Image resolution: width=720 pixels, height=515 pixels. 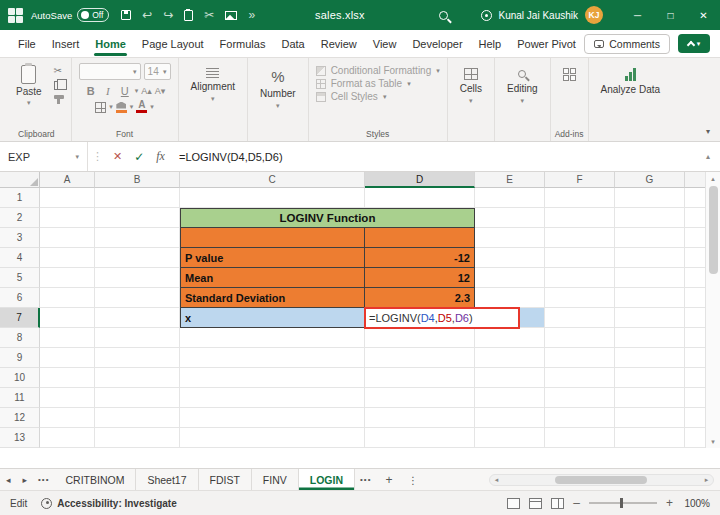 What do you see at coordinates (708, 156) in the screenshot?
I see `expand-formula-bar-icon` at bounding box center [708, 156].